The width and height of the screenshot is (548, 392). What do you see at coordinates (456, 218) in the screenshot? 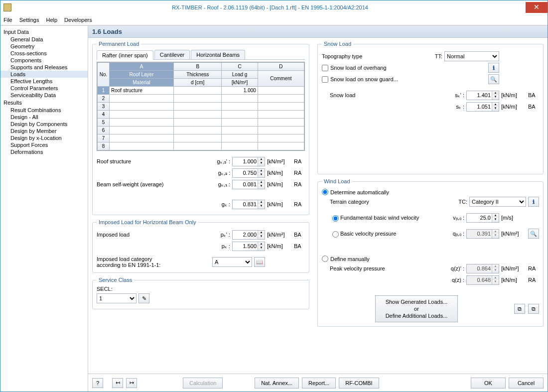
I see `sym: vᵦ,₀ :` at bounding box center [456, 218].